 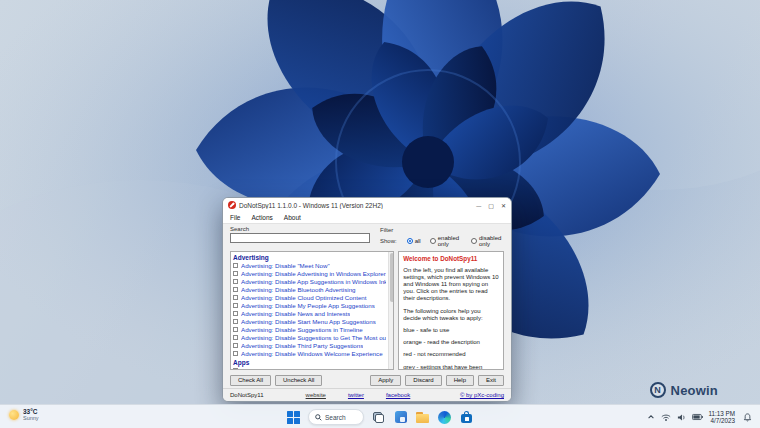 I want to click on wifi-icon, so click(x=666, y=418).